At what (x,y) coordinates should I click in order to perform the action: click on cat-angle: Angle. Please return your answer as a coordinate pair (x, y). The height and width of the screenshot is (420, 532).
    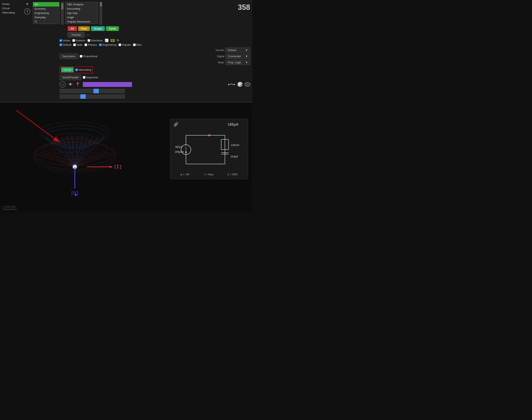
    Looking at the image, I should click on (82, 17).